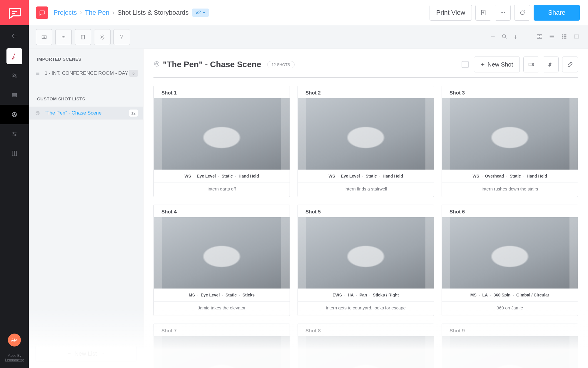 Image resolution: width=588 pixels, height=368 pixels. I want to click on shot-meta: WS · Overhead · Static · Hand Held, so click(510, 176).